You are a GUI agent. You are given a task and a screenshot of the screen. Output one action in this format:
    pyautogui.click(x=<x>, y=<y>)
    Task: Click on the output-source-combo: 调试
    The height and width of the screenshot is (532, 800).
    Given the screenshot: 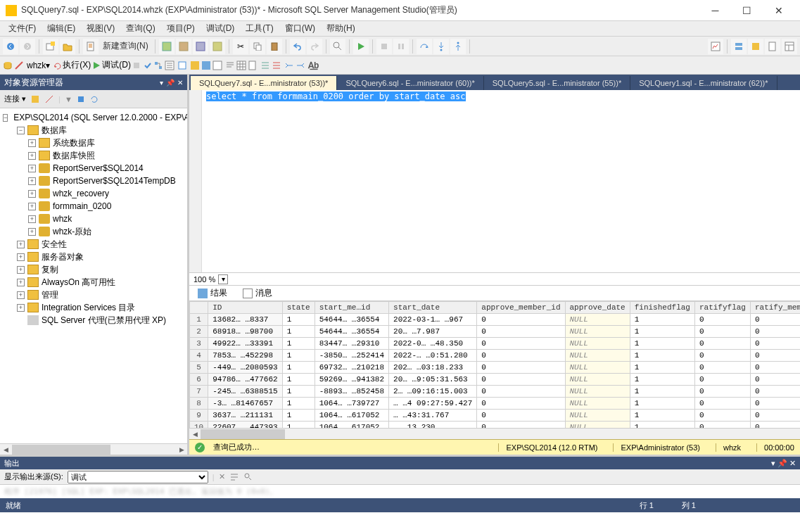 What is the action you would take?
    pyautogui.click(x=138, y=477)
    